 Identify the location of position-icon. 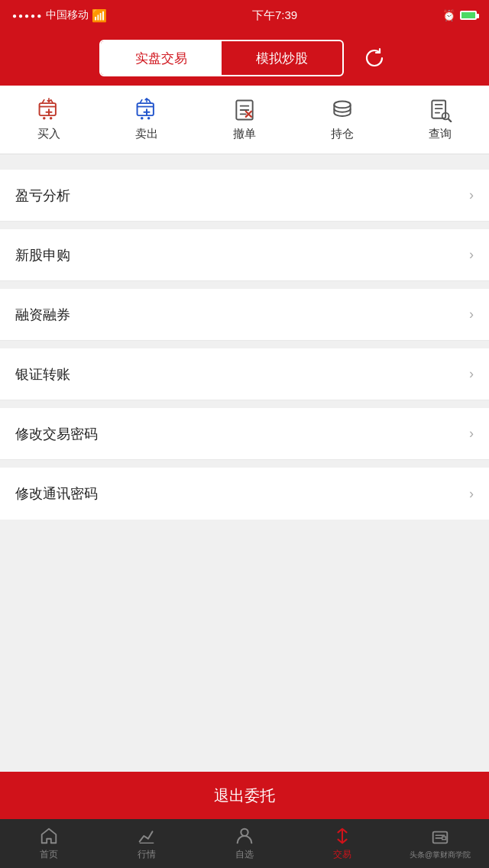
(342, 110).